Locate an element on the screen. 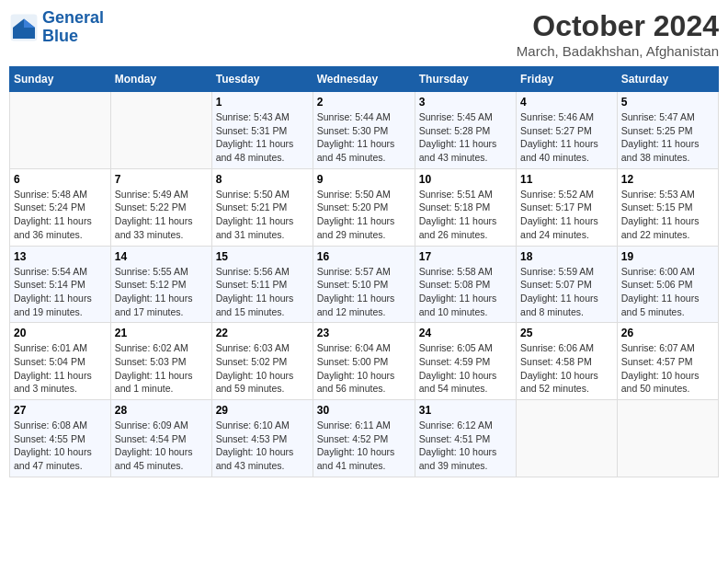 This screenshot has width=728, height=563. calendar-cell: 30 Sunrise: 6:11 AM Sunset: 4:52 PM Dayl… is located at coordinates (364, 439).